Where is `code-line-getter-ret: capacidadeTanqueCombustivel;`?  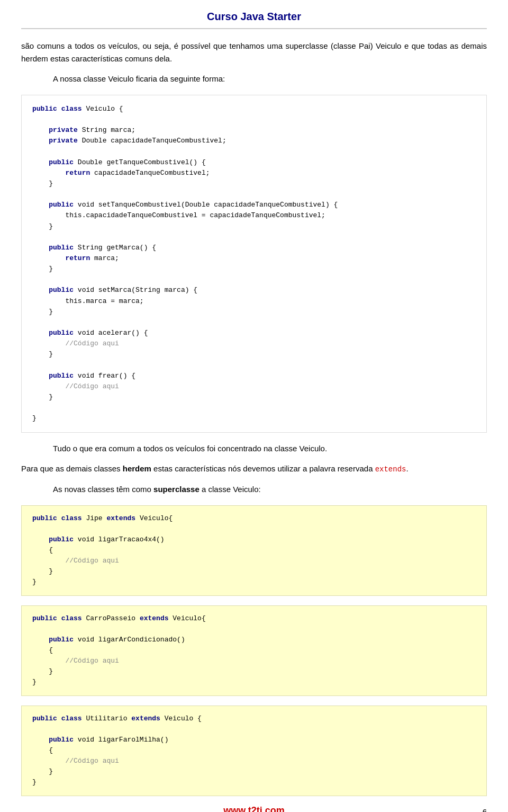
code-line-getter-ret: capacidadeTanqueCombustivel; is located at coordinates (152, 173).